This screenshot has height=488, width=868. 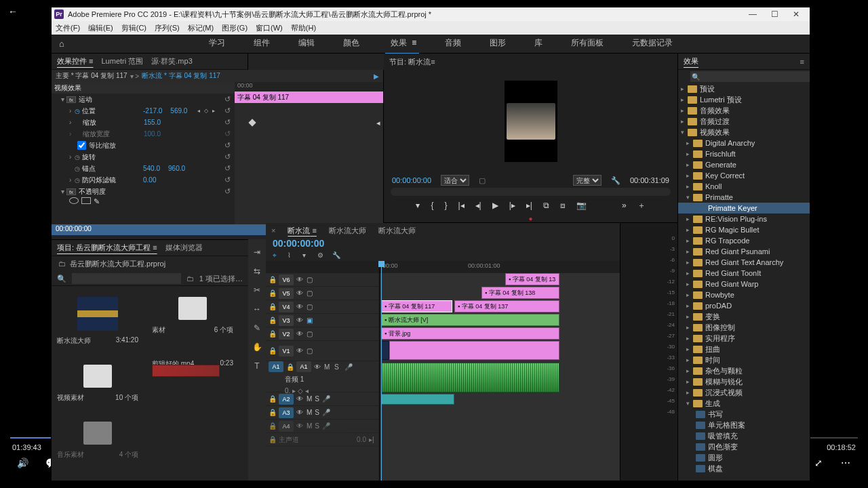 What do you see at coordinates (753, 14) in the screenshot?
I see `minimize-button: —` at bounding box center [753, 14].